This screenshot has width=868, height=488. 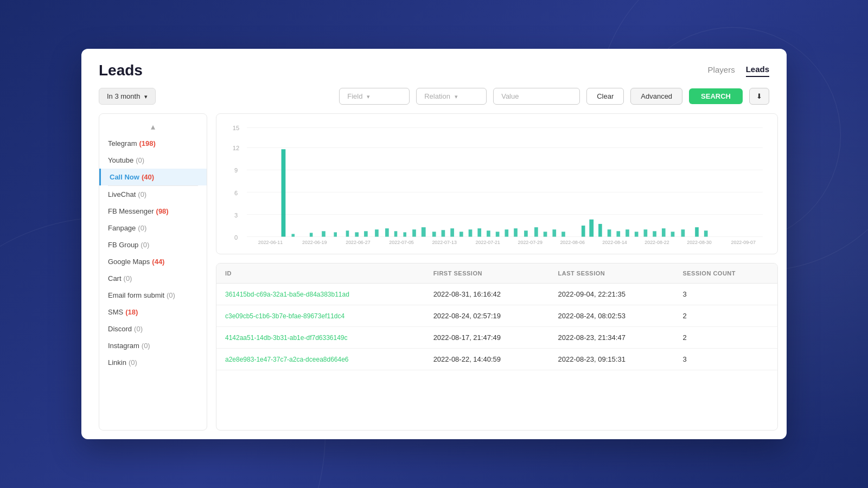 I want to click on sidebar-item-instagram: Instagram (0), so click(x=153, y=346).